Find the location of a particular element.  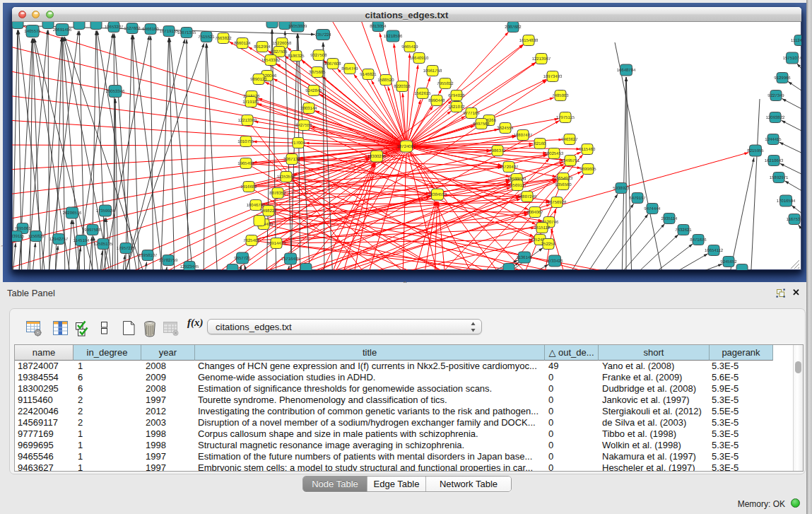

graph-node-label: 20053346 is located at coordinates (116, 92).